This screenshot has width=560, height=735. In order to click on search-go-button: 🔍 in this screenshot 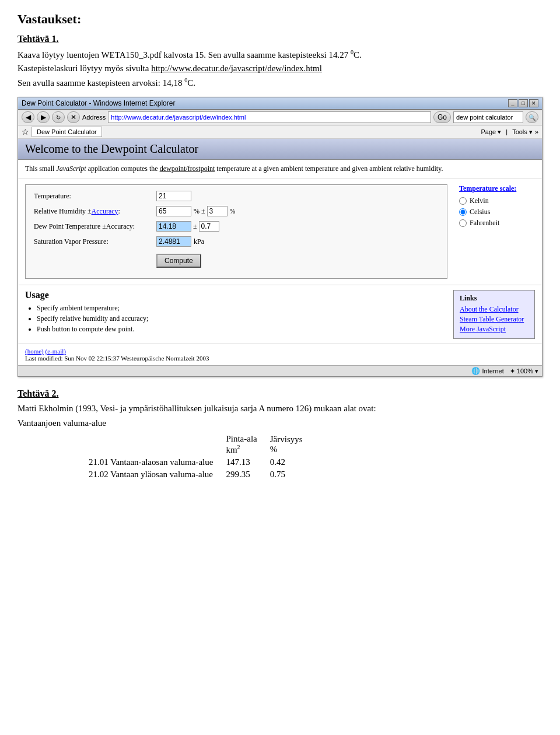, I will do `click(532, 117)`.